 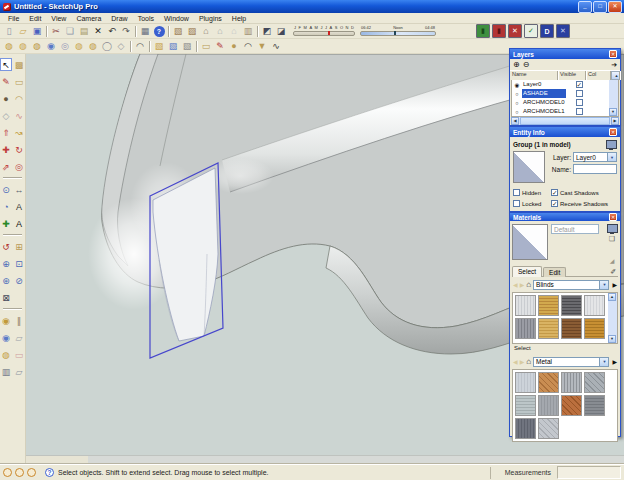 What do you see at coordinates (483, 31) in the screenshot?
I see `render-plugin-green-button: ▮` at bounding box center [483, 31].